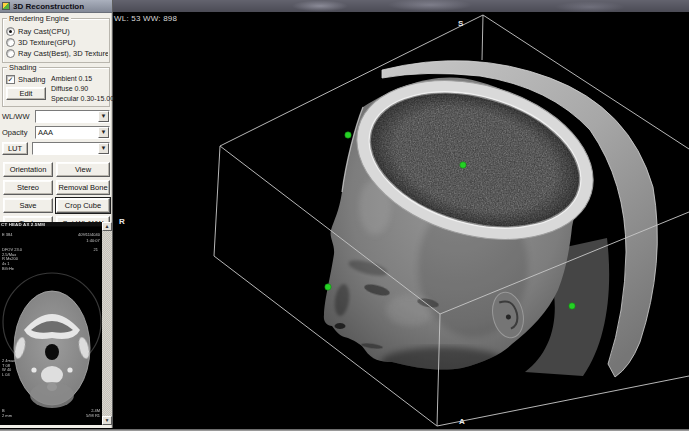 This screenshot has height=431, width=689. I want to click on view-button: View, so click(83, 170).